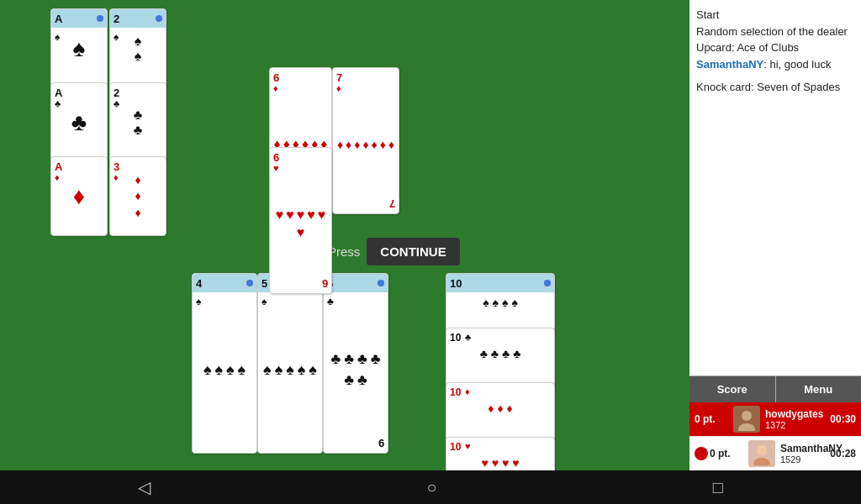 This screenshot has width=861, height=504. Describe the element at coordinates (775, 188) in the screenshot. I see `chat-area: Start Random selection of the dealer Upc…` at that location.